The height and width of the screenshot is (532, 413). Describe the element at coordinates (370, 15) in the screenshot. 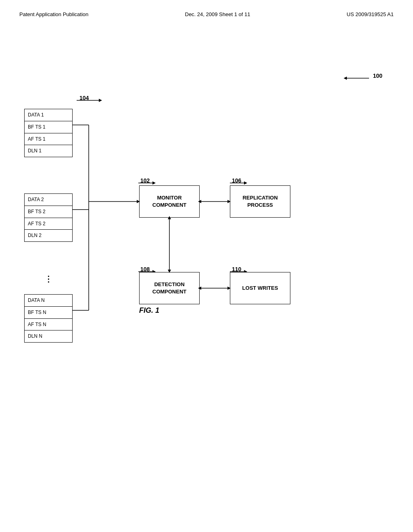

I see `header-right: US 2009/319525 A1` at that location.